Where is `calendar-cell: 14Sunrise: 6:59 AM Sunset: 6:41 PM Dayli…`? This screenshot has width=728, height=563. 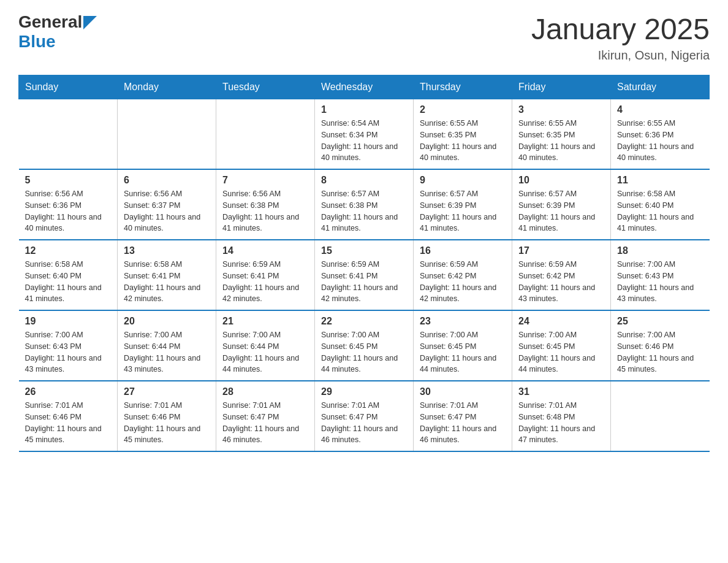 calendar-cell: 14Sunrise: 6:59 AM Sunset: 6:41 PM Dayli… is located at coordinates (266, 275).